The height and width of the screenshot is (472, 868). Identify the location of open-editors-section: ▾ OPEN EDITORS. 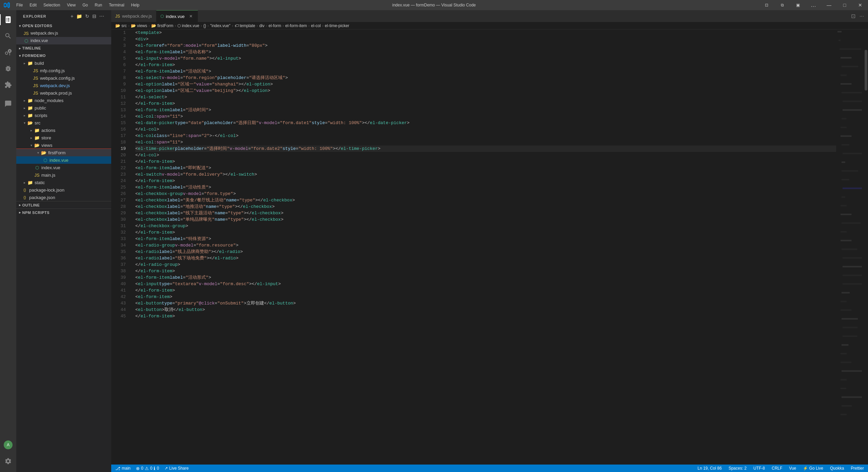
(64, 26).